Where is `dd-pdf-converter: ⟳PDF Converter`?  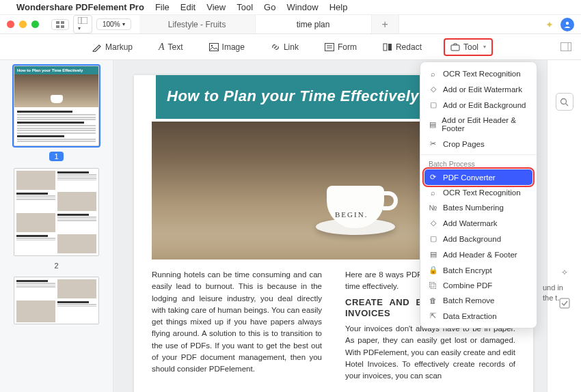 dd-pdf-converter: ⟳PDF Converter is located at coordinates (478, 178).